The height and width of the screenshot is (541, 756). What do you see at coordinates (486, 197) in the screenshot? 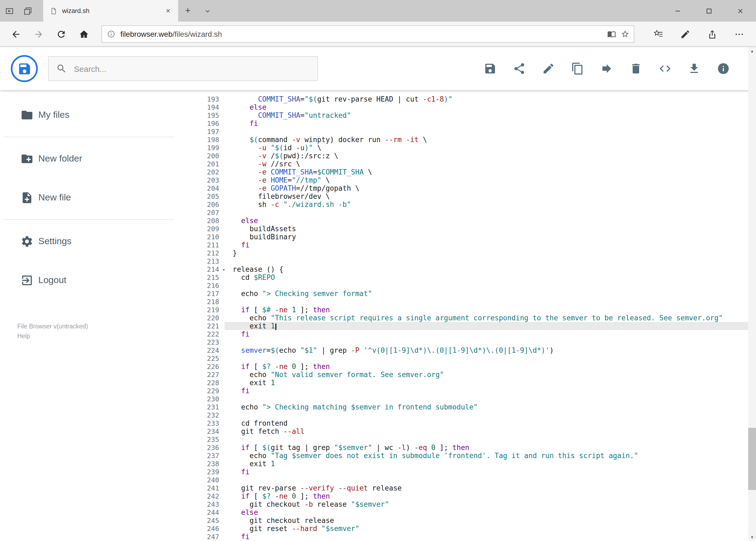
I see `code-line: filebrowser/dev \` at bounding box center [486, 197].